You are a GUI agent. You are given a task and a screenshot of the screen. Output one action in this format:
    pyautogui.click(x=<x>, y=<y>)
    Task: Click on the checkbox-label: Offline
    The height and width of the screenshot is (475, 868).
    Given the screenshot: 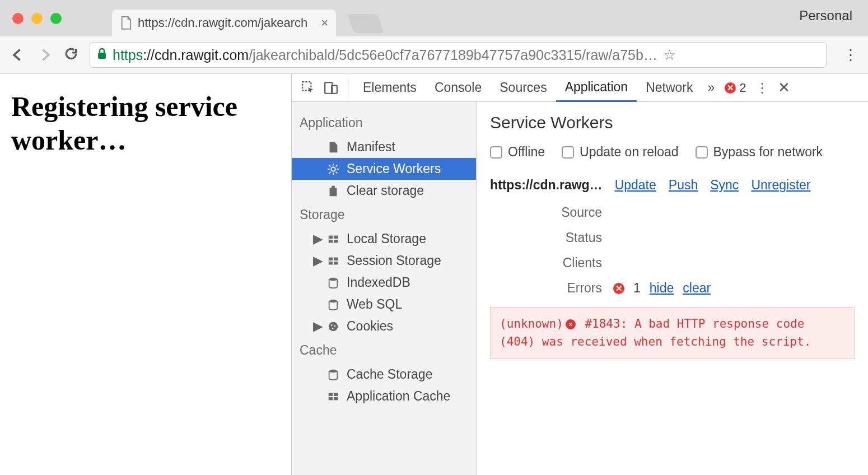 What is the action you would take?
    pyautogui.click(x=526, y=152)
    